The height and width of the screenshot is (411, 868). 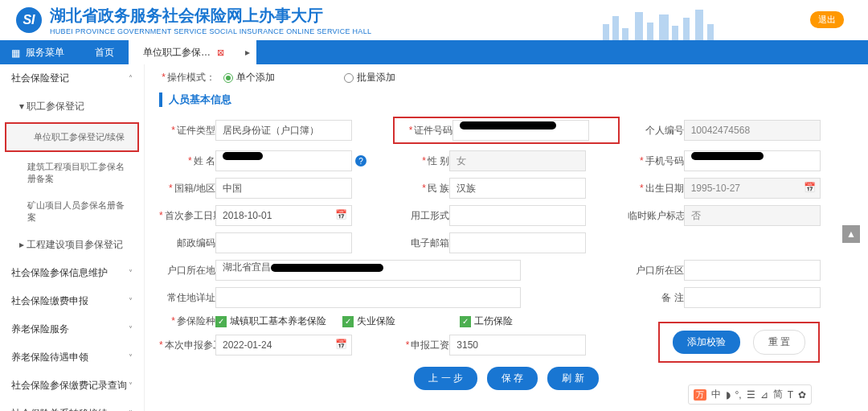 What do you see at coordinates (196, 321) in the screenshot?
I see `ins-type-label: 参保险种` at bounding box center [196, 321].